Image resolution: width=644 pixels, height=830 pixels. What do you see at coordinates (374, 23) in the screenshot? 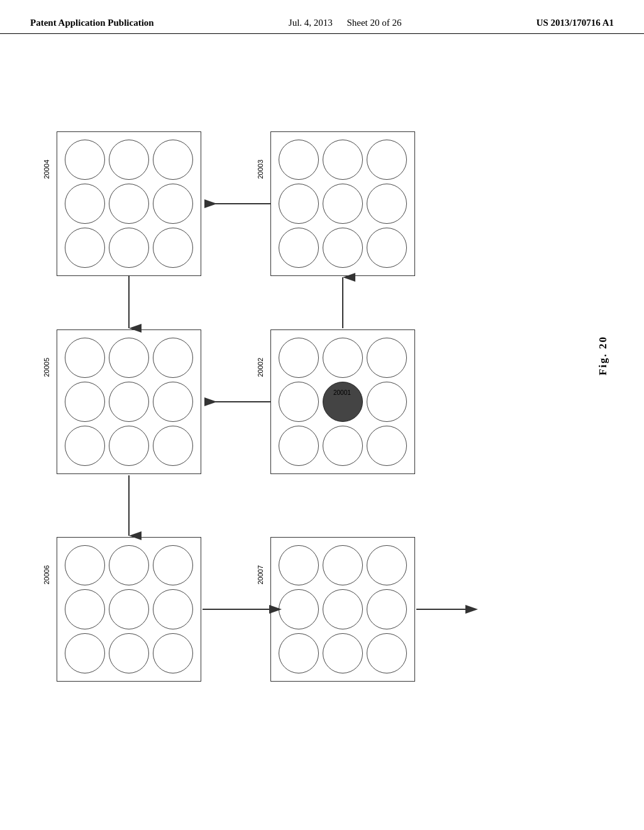
I see `sheet-info: Sheet 20 of 26` at bounding box center [374, 23].